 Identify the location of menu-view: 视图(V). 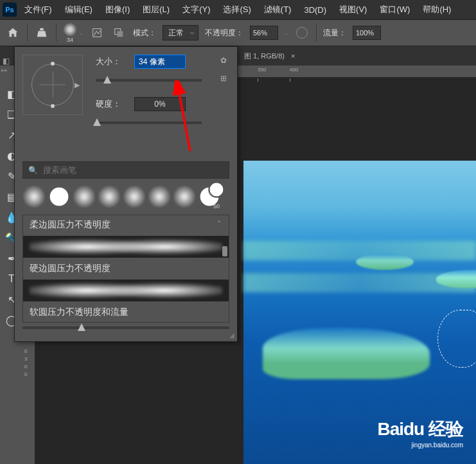
(353, 10).